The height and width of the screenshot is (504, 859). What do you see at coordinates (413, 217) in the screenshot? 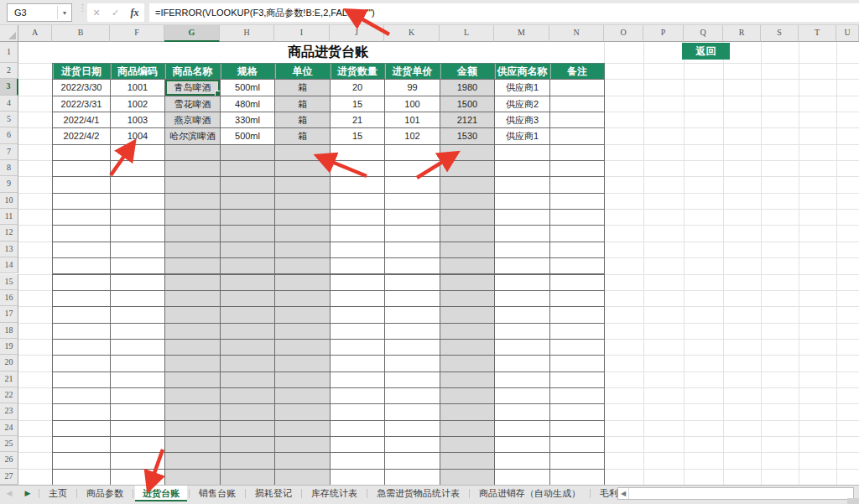
I see `cell-K11` at bounding box center [413, 217].